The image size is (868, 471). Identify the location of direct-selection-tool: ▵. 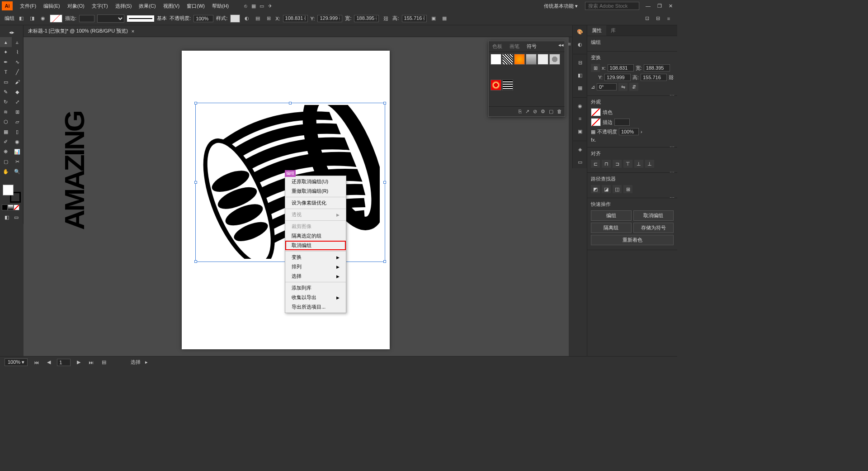
(18, 42).